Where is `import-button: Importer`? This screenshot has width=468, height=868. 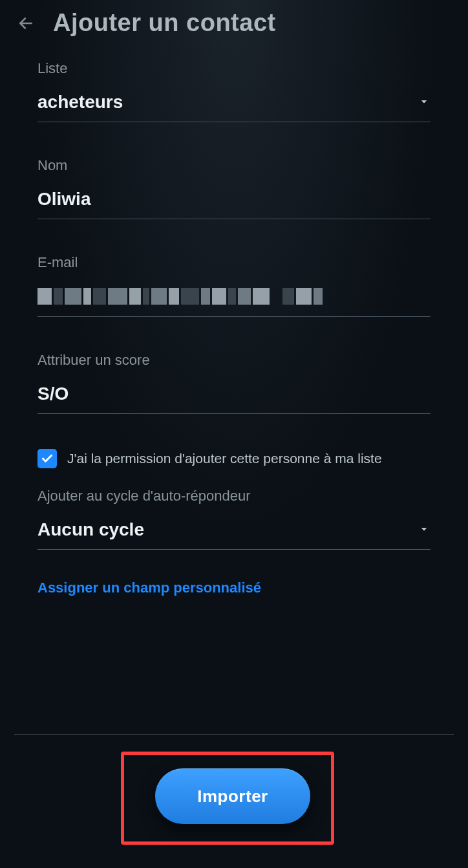
import-button: Importer is located at coordinates (233, 796).